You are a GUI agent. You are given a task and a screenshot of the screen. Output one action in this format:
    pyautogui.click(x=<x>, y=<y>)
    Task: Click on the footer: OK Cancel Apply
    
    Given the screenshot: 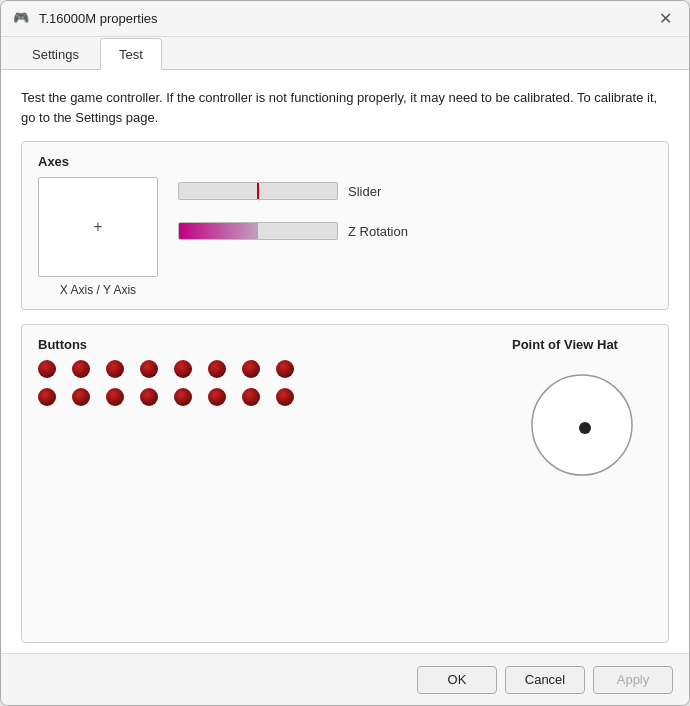 What is the action you would take?
    pyautogui.click(x=345, y=679)
    